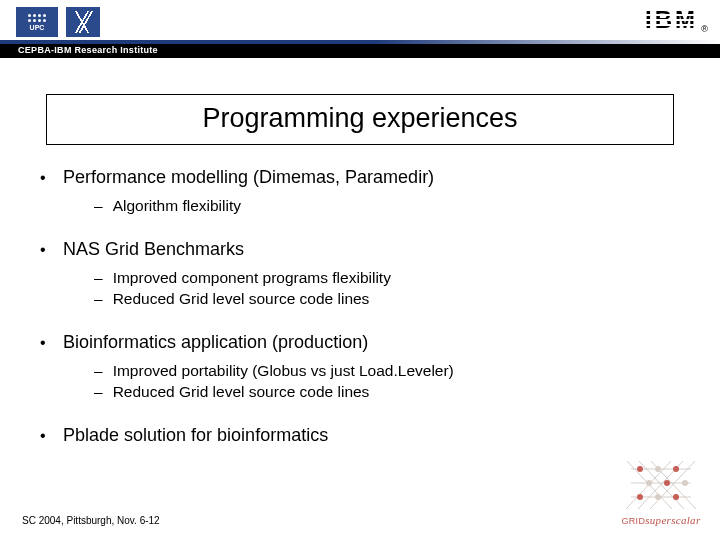 The width and height of the screenshot is (720, 540). Describe the element at coordinates (387, 372) in the screenshot. I see `sub-item: –Improved portability (Globus vs just Lo…` at that location.